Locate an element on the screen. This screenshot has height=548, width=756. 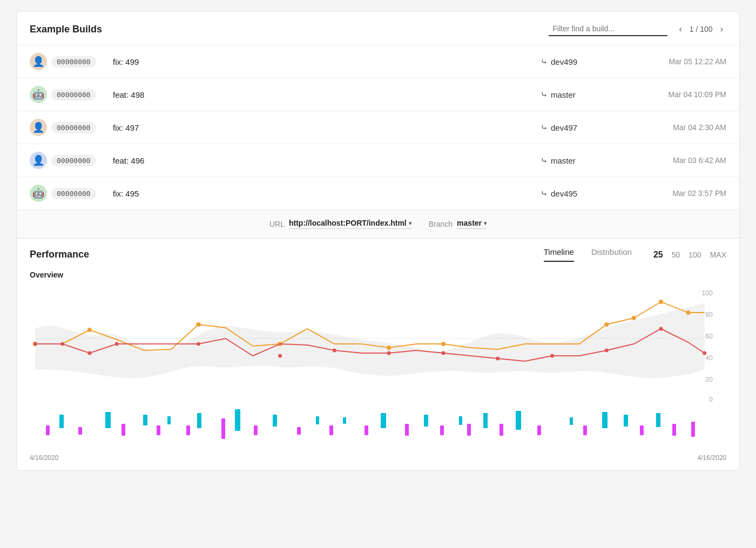
pagination-next-button: › is located at coordinates (721, 29).